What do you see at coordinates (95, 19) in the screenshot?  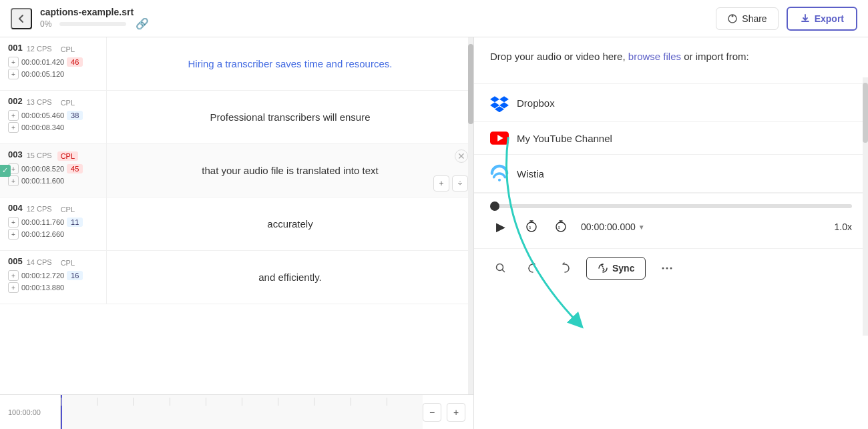 I see `file-info: captions-example.srt 0% 🔗` at bounding box center [95, 19].